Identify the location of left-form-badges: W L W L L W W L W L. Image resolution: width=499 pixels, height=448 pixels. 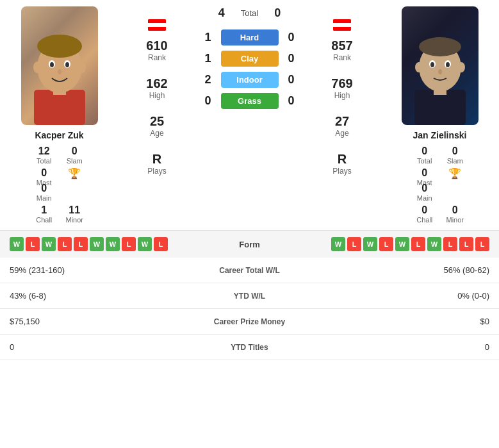
(115, 244).